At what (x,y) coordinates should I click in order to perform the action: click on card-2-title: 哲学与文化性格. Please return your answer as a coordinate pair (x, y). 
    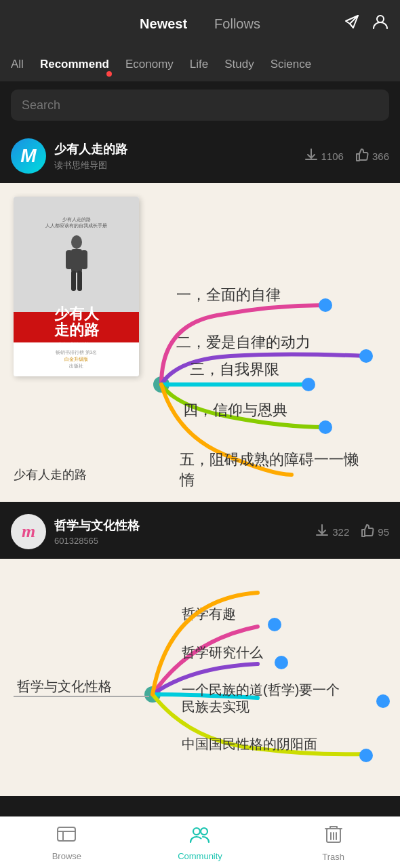
    Looking at the image, I should click on (180, 526).